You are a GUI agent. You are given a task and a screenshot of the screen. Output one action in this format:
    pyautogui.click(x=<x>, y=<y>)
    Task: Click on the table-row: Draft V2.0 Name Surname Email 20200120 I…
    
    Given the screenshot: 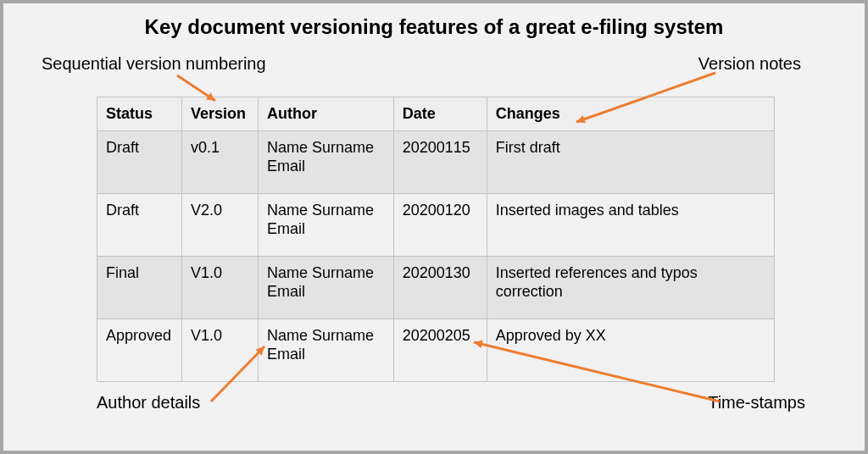 What is the action you would take?
    pyautogui.click(x=436, y=224)
    